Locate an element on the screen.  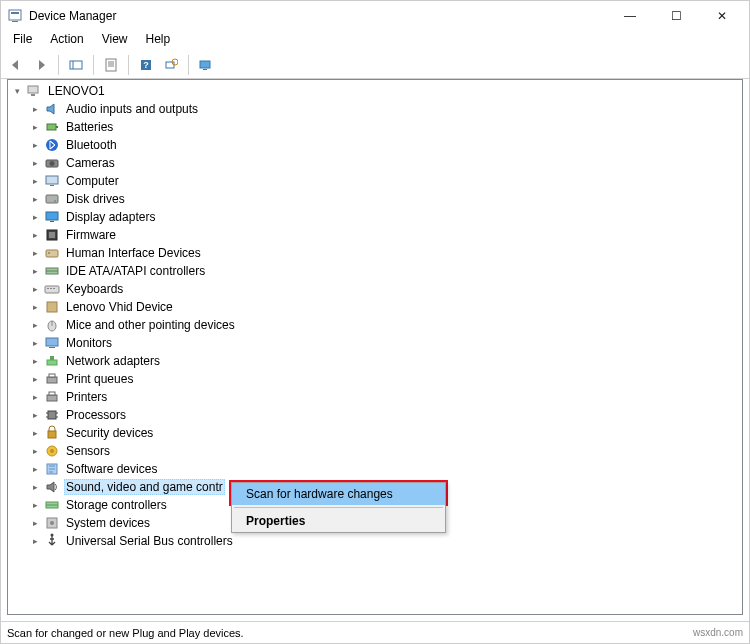
tree-item-sensor: ▸Sensors is located at coordinates (385, 451).